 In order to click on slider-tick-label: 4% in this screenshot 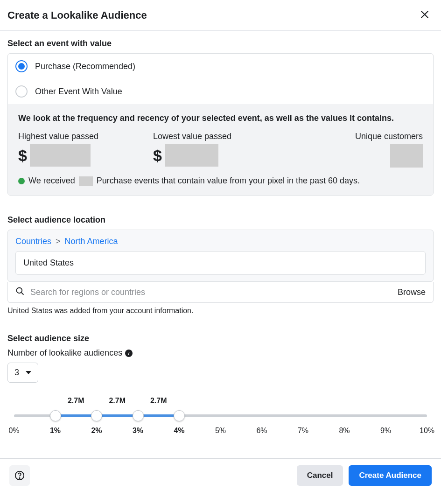, I will do `click(179, 431)`.